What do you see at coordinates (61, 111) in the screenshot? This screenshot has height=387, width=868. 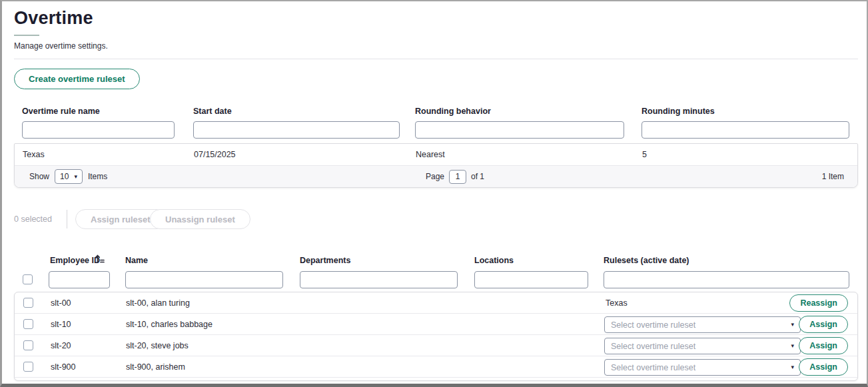 I see `column-header-overtime-rule-name: Overtime rule name` at bounding box center [61, 111].